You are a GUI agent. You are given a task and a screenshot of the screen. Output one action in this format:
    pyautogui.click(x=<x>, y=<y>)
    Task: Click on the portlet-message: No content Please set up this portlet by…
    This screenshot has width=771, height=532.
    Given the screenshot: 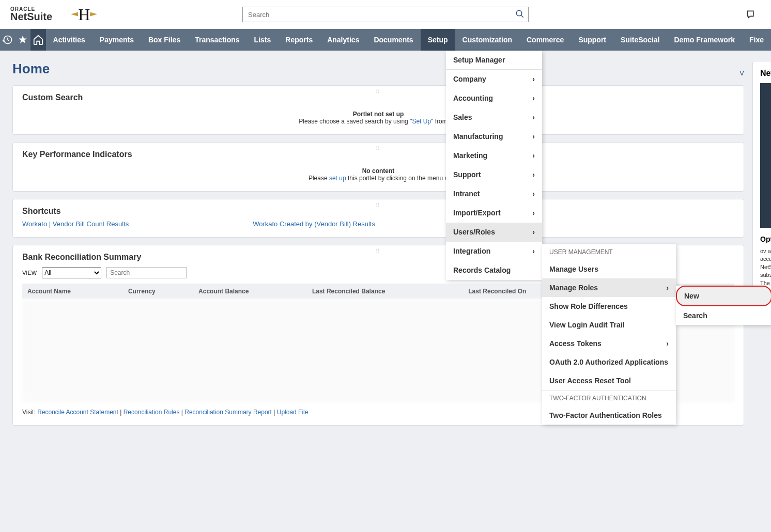 What is the action you would take?
    pyautogui.click(x=378, y=175)
    